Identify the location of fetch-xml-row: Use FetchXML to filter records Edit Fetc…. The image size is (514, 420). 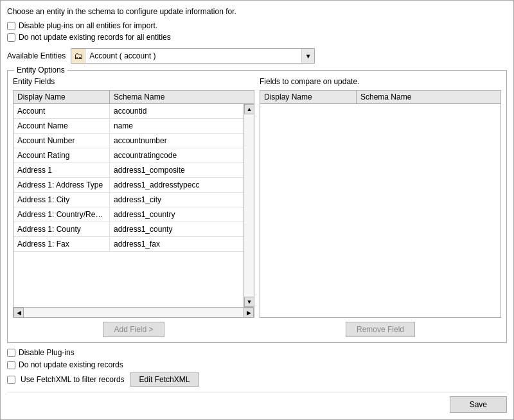
(257, 380).